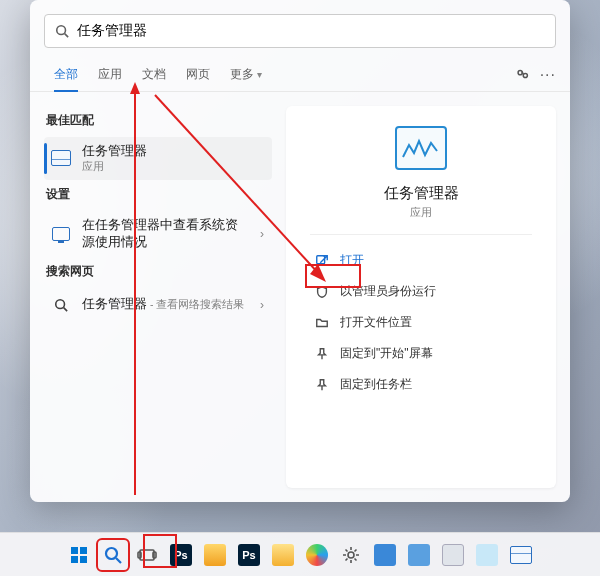 The width and height of the screenshot is (600, 576). Describe the element at coordinates (317, 555) in the screenshot. I see `taskbar-app-browser` at that location.